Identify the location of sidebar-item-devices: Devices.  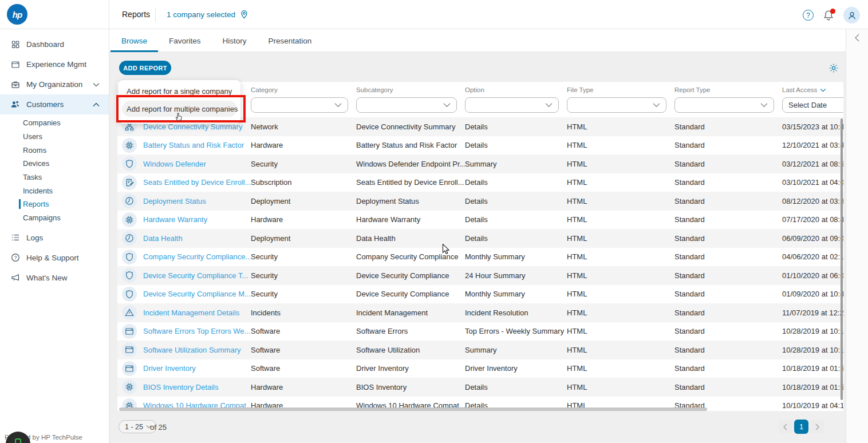
(54, 164).